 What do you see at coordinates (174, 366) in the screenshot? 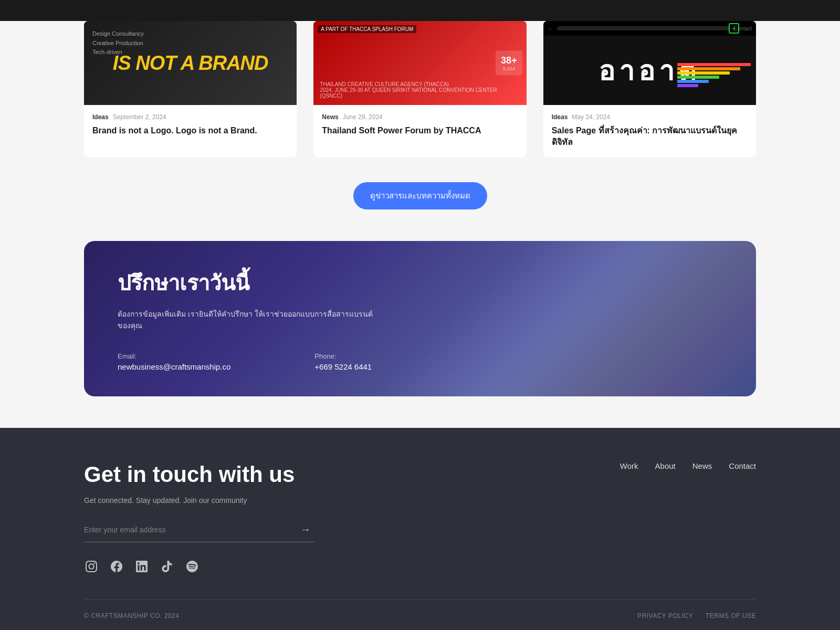
I see `consult-email-value: newbusiness@craftsmanship.co` at bounding box center [174, 366].